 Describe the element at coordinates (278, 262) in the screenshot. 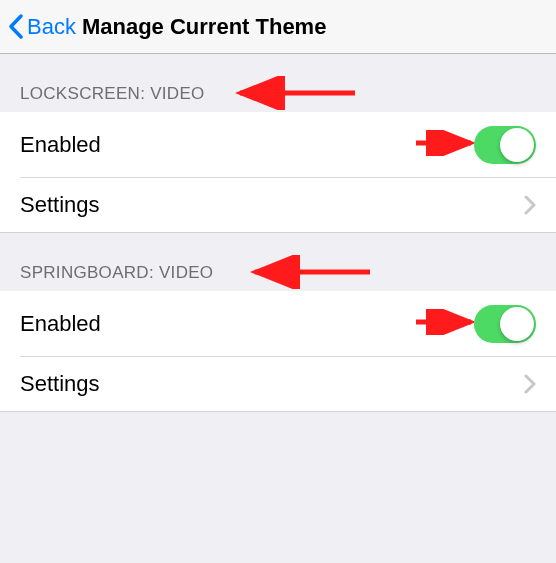

I see `section-header-springboard: SPRINGBOARD: VIDEO` at that location.